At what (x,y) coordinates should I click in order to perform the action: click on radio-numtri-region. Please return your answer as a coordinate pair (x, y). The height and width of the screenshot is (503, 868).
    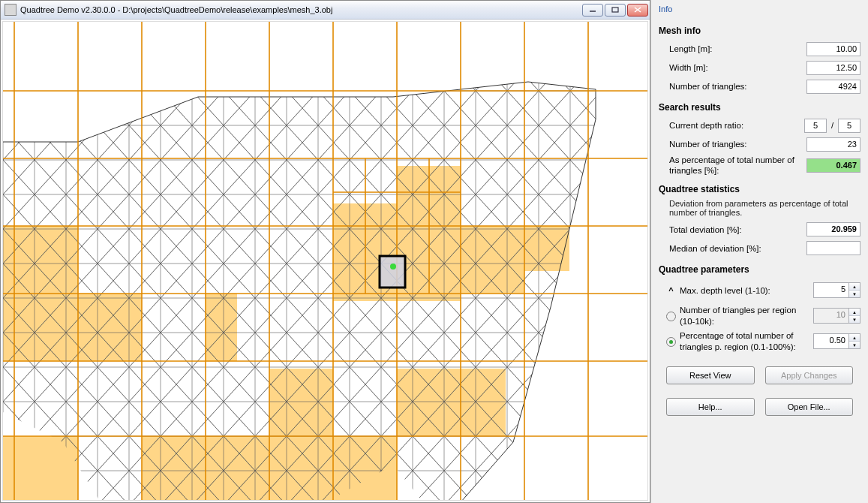
    Looking at the image, I should click on (671, 317).